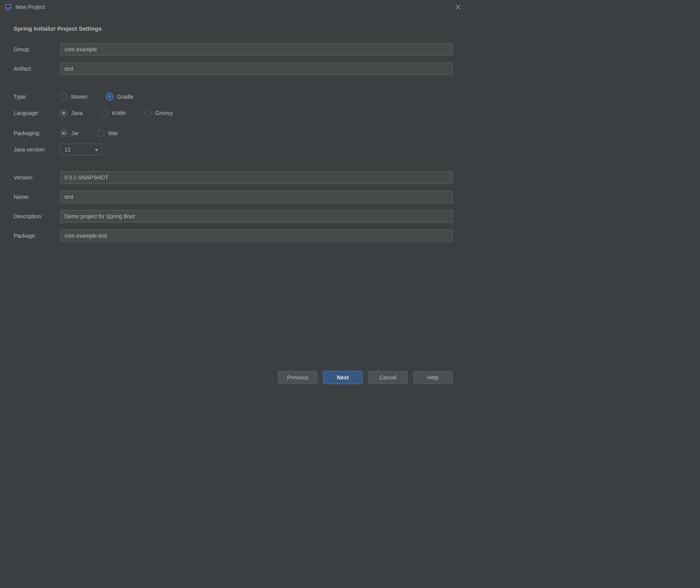 The image size is (700, 588). I want to click on group-row: Group:, so click(233, 49).